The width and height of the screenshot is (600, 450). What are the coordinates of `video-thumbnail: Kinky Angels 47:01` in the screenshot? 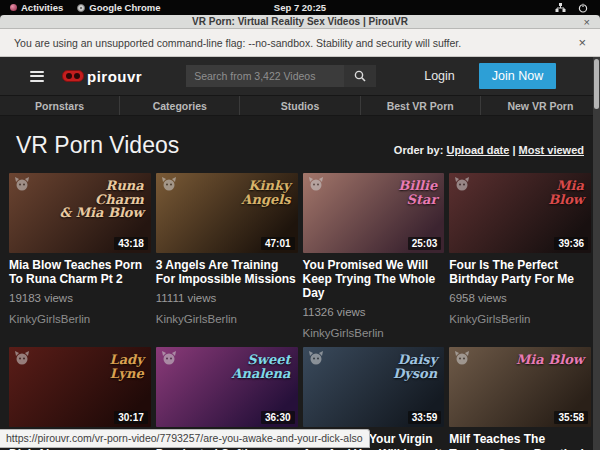 It's located at (227, 213).